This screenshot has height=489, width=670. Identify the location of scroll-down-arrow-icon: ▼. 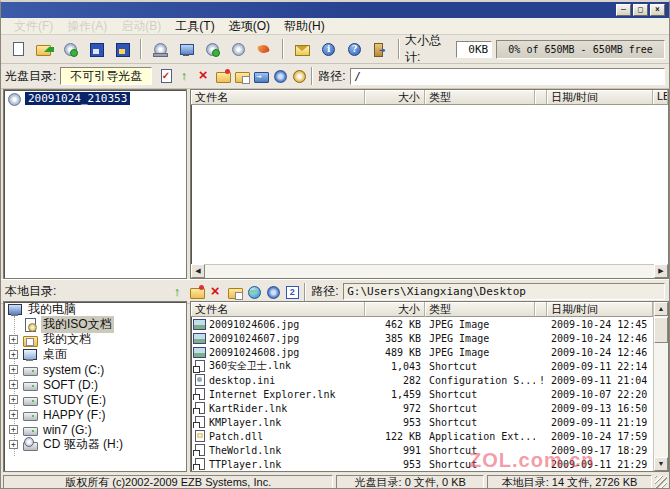
(661, 464).